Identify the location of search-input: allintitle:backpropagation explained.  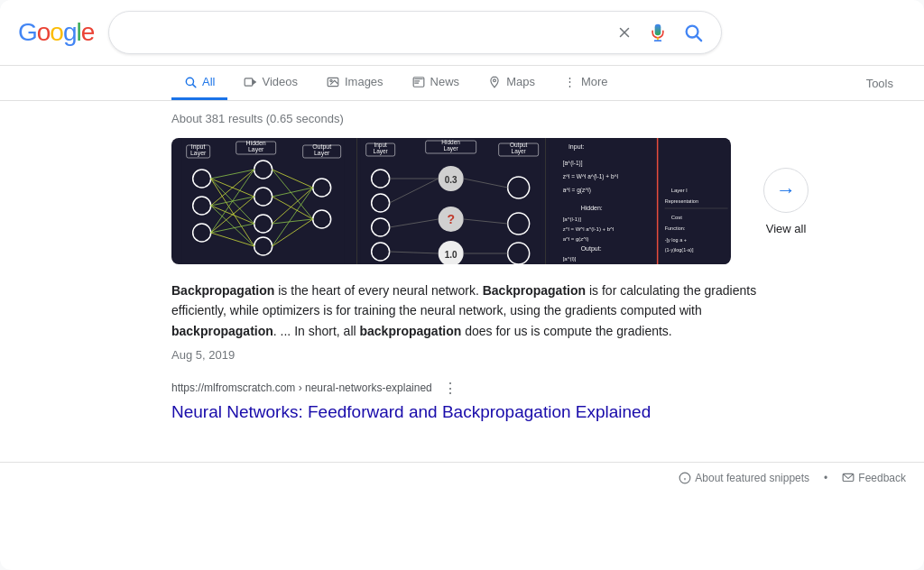
(365, 32).